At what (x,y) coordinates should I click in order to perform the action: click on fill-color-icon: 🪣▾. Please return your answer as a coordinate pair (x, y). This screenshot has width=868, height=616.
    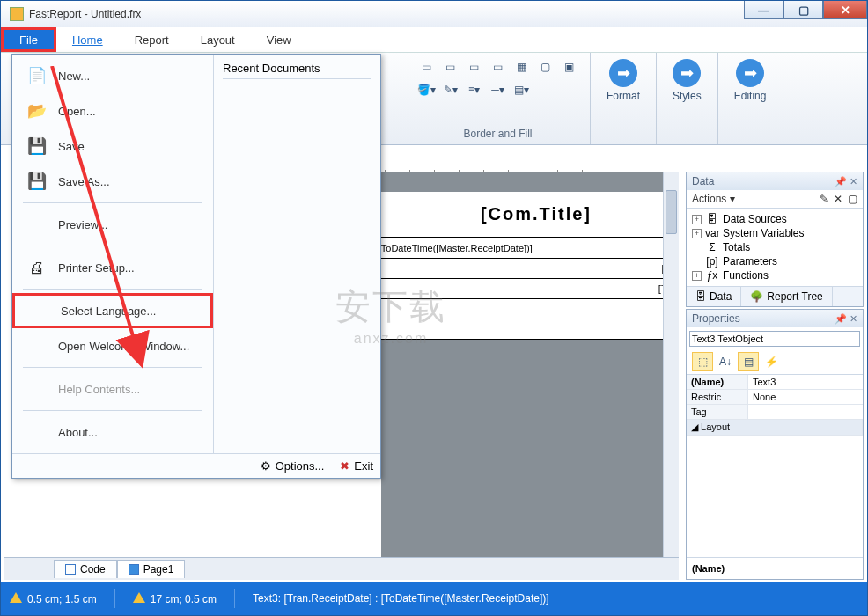
    Looking at the image, I should click on (427, 90).